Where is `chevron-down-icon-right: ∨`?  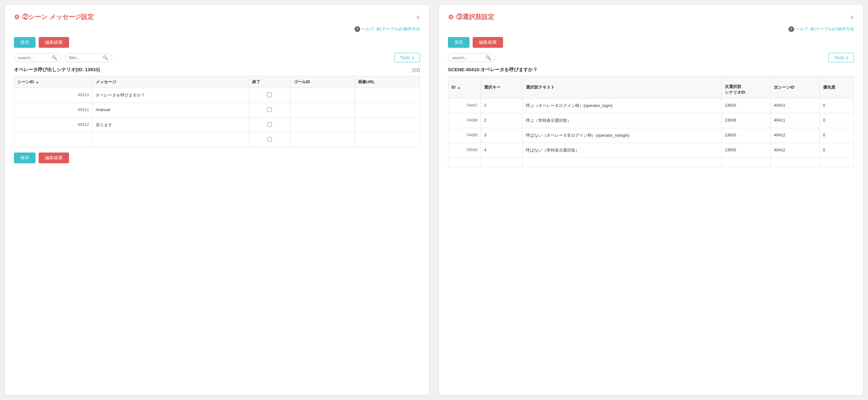 chevron-down-icon-right: ∨ is located at coordinates (852, 17).